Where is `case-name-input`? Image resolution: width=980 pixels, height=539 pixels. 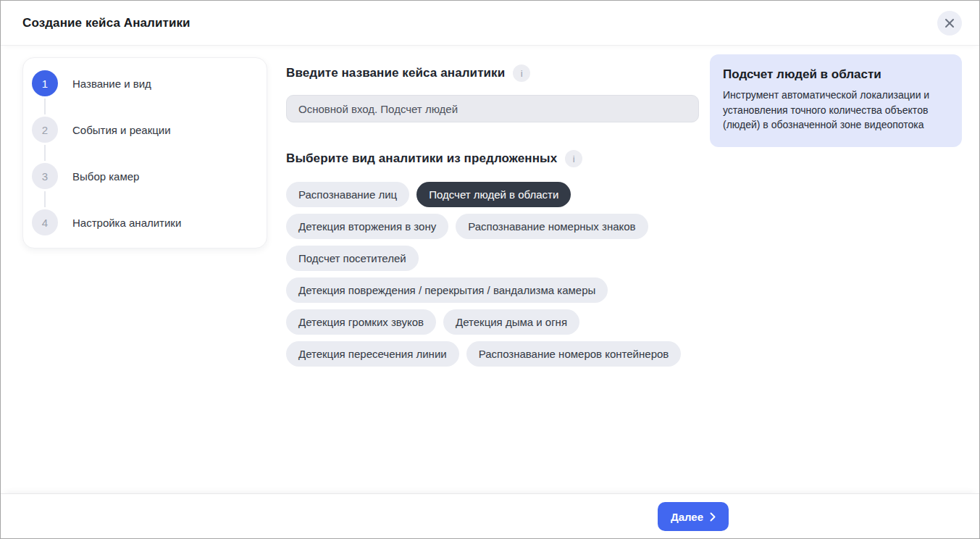
case-name-input is located at coordinates (493, 109).